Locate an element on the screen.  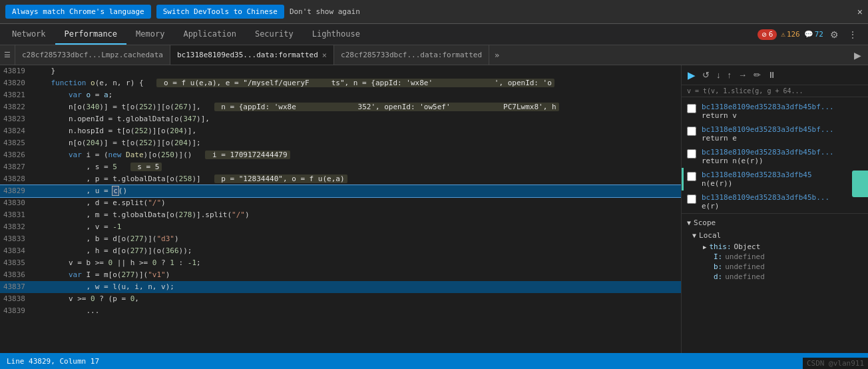
code-line-43823: 43823 n.openId = t.globalData[o(347)], is located at coordinates (341, 119).